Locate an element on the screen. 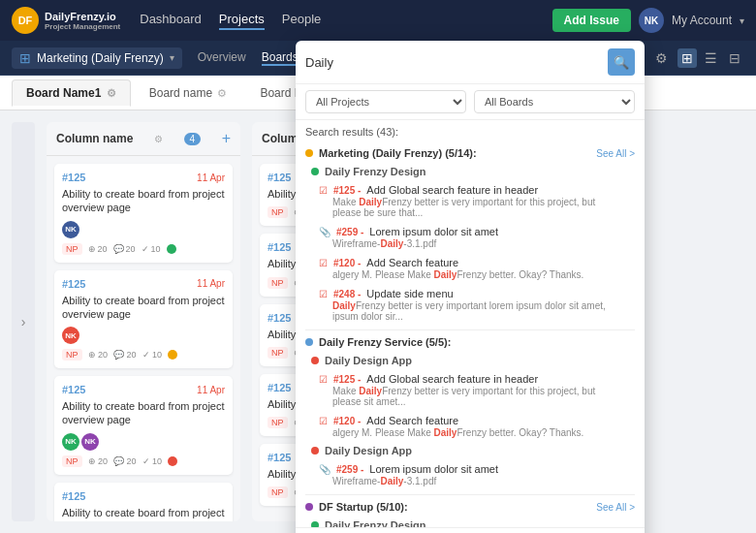 This screenshot has height=533, width=756. result-issue-id: #120 - is located at coordinates (347, 421).